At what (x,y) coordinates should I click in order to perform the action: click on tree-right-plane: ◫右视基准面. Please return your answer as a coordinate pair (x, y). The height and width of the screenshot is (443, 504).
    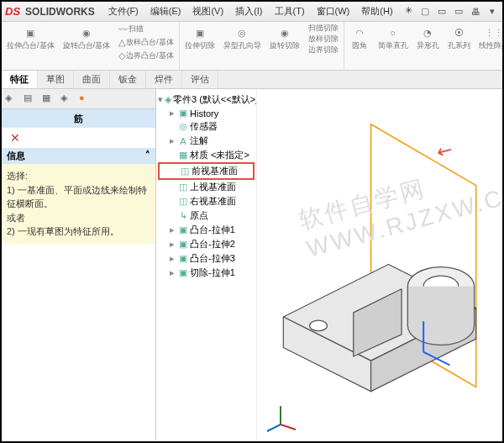
    Looking at the image, I should click on (207, 202).